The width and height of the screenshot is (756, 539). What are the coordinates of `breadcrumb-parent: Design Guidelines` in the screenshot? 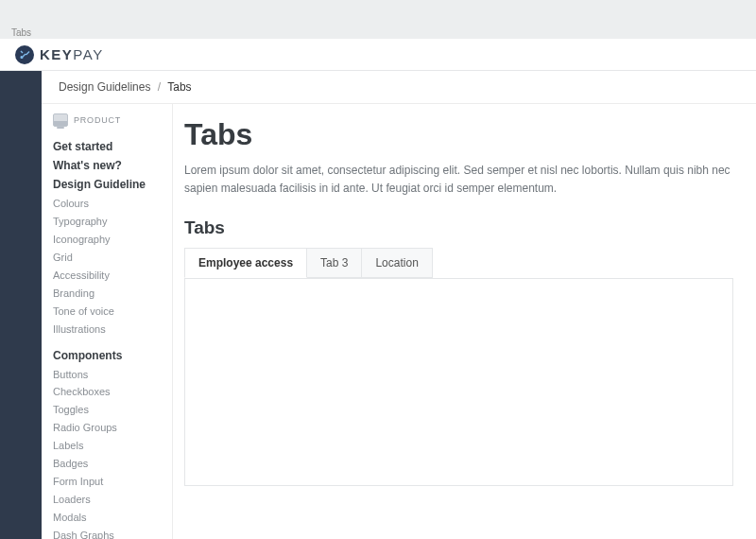 It's located at (104, 87).